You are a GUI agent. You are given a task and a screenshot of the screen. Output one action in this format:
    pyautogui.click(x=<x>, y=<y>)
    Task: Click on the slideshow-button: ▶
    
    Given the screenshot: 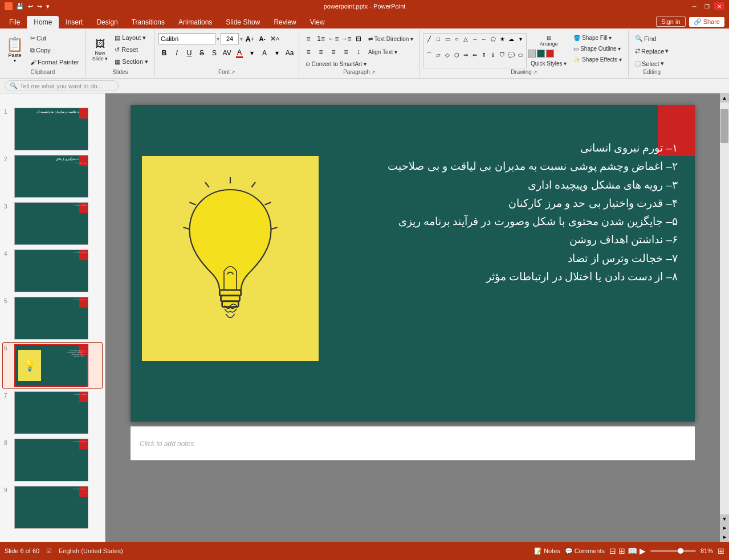 What is the action you would take?
    pyautogui.click(x=643, y=551)
    